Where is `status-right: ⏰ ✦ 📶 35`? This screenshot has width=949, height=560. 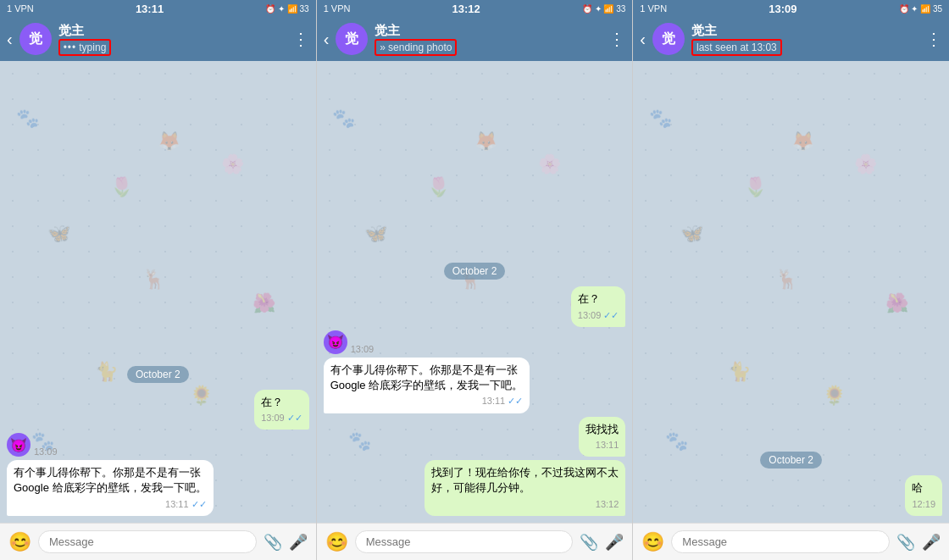
status-right: ⏰ ✦ 📶 35 is located at coordinates (920, 8).